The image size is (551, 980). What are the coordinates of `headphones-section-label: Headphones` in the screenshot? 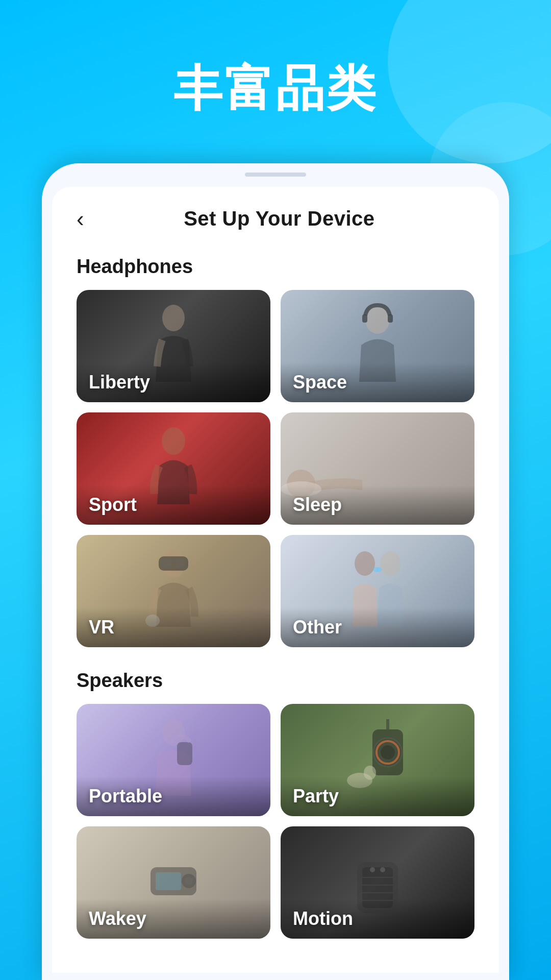 It's located at (276, 267).